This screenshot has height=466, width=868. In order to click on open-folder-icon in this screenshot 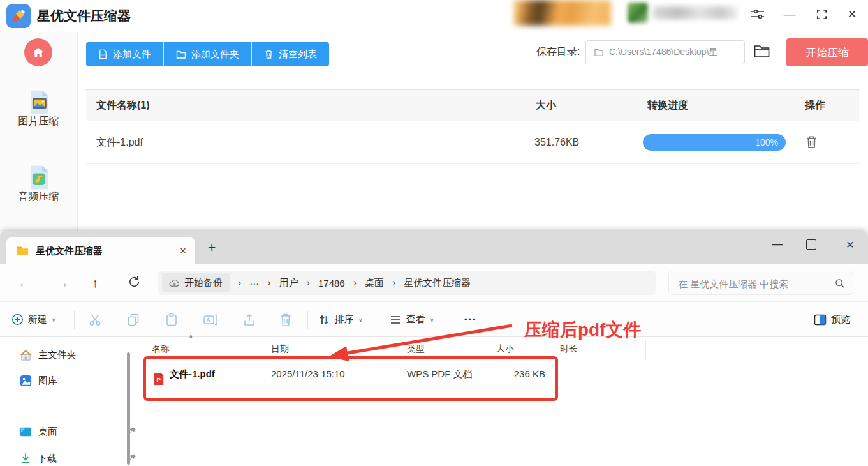, I will do `click(761, 51)`.